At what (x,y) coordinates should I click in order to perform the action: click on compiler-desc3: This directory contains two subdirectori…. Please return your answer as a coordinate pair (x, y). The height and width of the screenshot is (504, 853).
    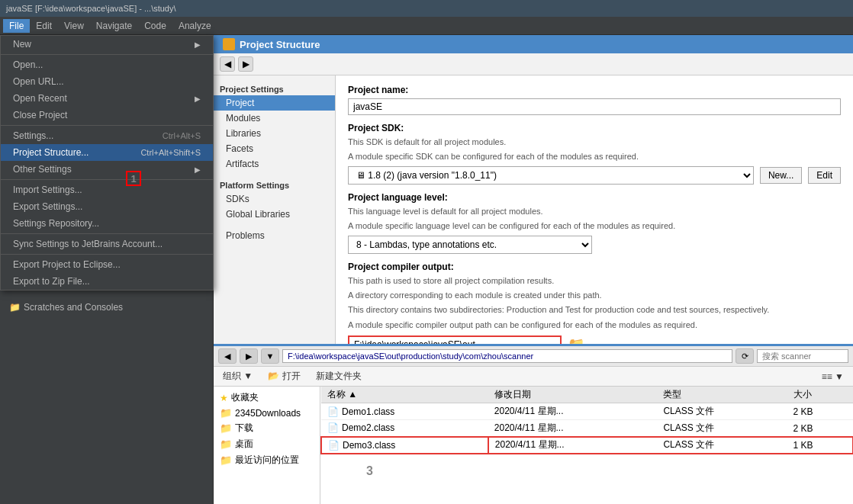
    Looking at the image, I should click on (594, 310).